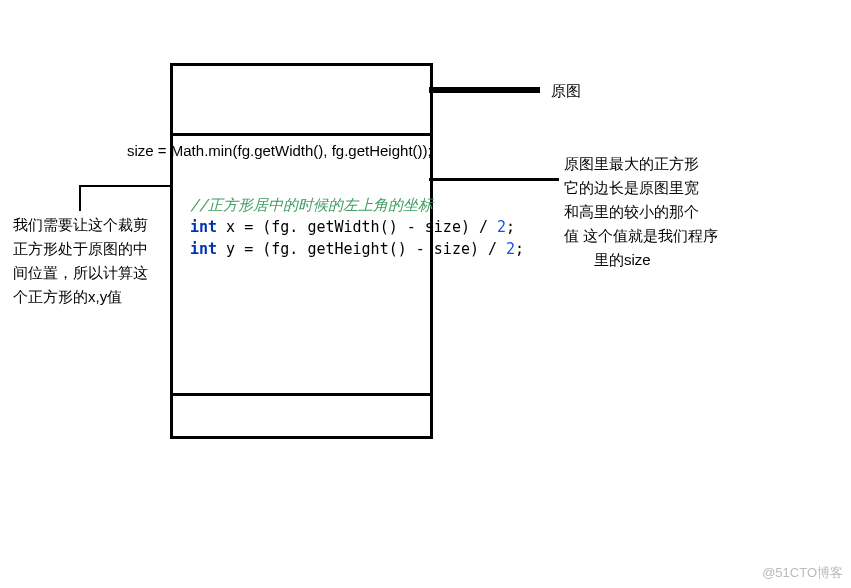 The height and width of the screenshot is (588, 851). I want to click on note-right-l2: 它的边长是原图里宽, so click(641, 188).